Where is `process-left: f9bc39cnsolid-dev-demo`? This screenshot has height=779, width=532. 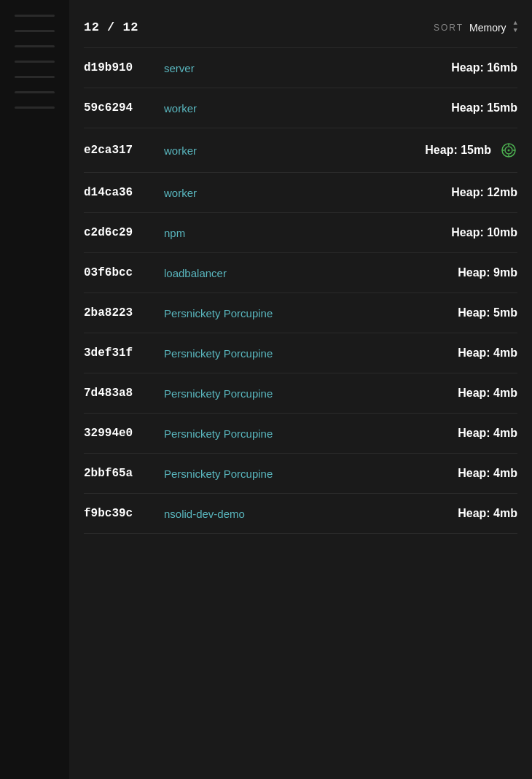 process-left: f9bc39cnsolid-dev-demo is located at coordinates (165, 513).